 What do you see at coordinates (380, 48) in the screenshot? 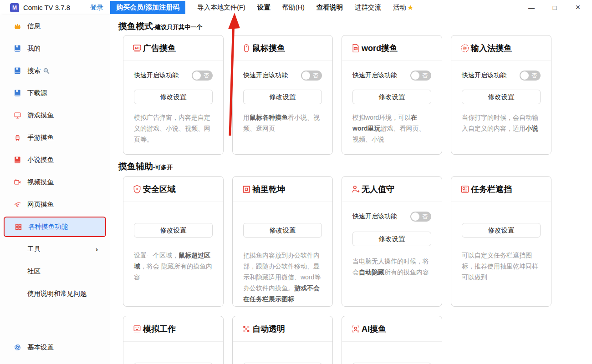
I see `card-title: word摸鱼` at bounding box center [380, 48].